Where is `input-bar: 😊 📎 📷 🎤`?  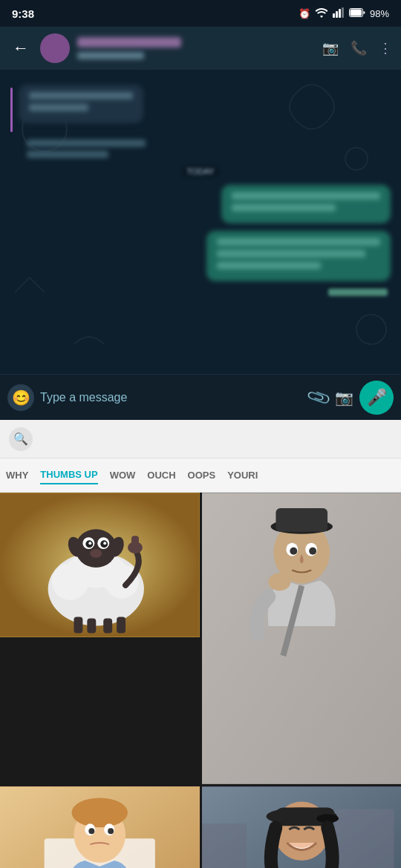 input-bar: 😊 📎 📷 🎤 is located at coordinates (200, 397).